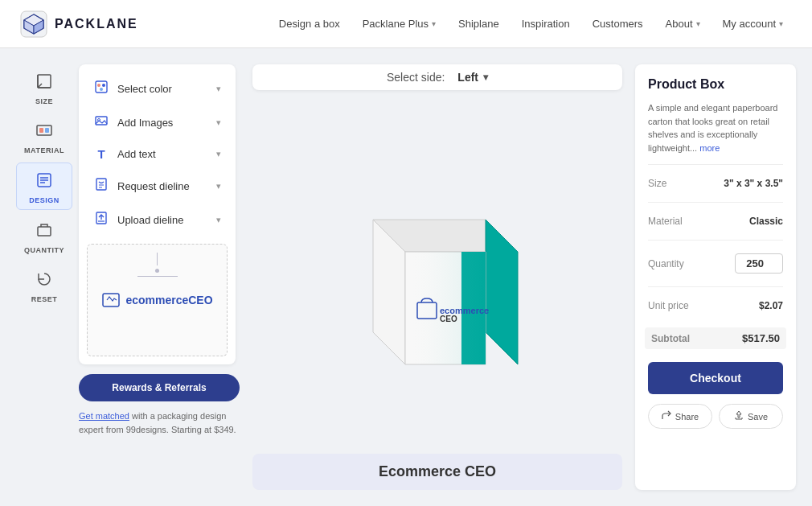 Image resolution: width=812 pixels, height=506 pixels. Describe the element at coordinates (766, 221) in the screenshot. I see `material-value: Classic` at that location.